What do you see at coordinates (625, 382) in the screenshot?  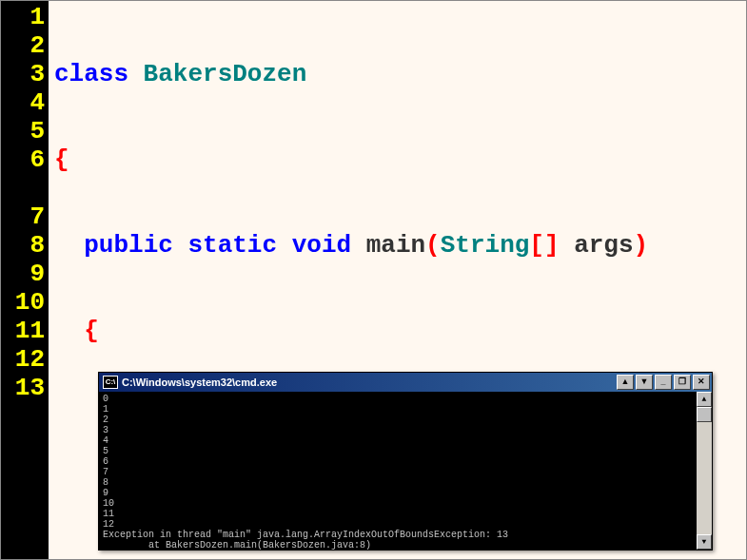 I see `scroll-up-button: ▲` at bounding box center [625, 382].